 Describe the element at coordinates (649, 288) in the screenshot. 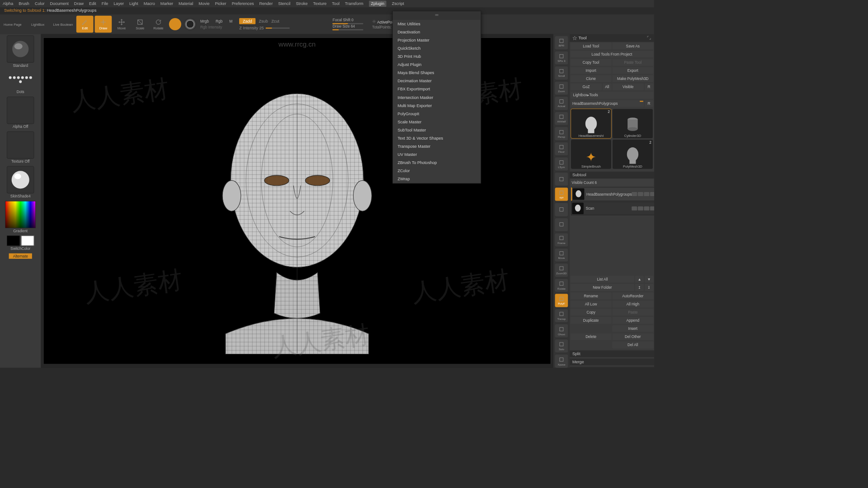

I see `folder-down-button: ↧` at that location.